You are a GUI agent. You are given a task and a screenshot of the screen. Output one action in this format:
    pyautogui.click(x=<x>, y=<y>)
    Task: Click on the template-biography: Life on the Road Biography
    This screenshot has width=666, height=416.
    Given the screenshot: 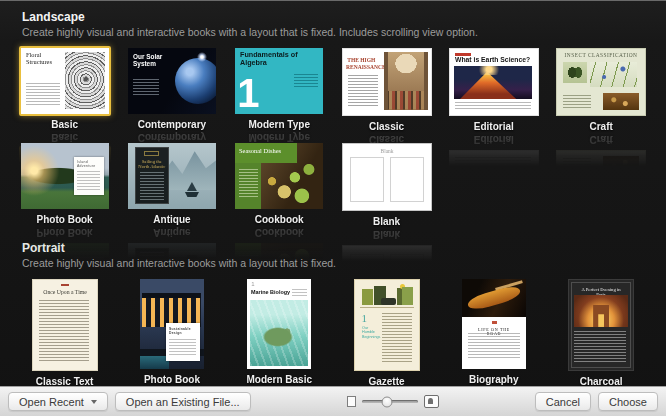 What is the action you would take?
    pyautogui.click(x=494, y=332)
    